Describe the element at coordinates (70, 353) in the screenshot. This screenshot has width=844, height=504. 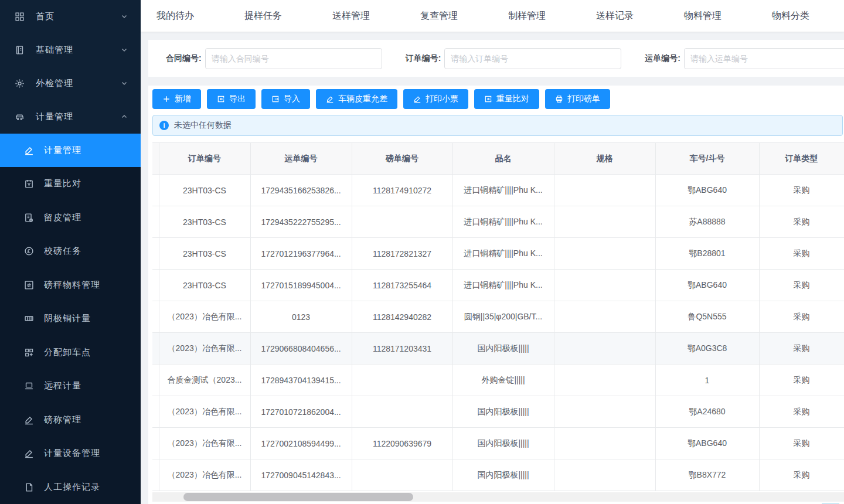
I see `sidebar-item-assign-unload-point: 分配卸车点` at that location.